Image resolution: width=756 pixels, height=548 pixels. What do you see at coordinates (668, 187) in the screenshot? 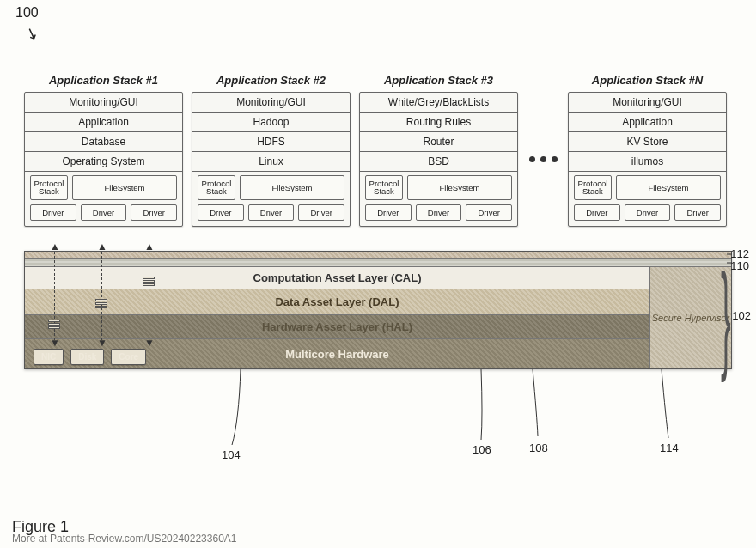
I see `stack-n-filesystem: FileSystem` at bounding box center [668, 187].